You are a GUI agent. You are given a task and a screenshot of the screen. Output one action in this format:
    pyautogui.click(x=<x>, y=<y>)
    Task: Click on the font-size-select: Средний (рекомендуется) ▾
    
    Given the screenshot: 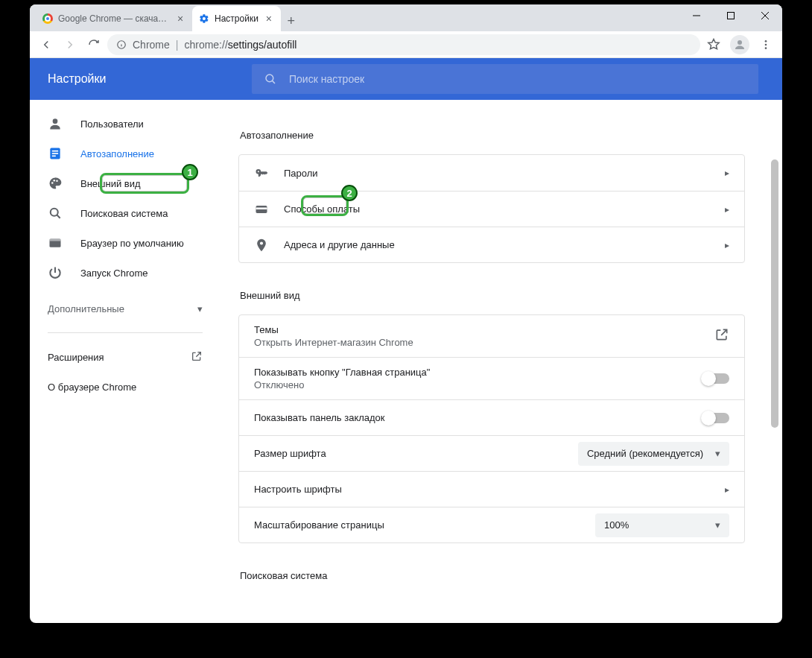 What is the action you would take?
    pyautogui.click(x=654, y=454)
    